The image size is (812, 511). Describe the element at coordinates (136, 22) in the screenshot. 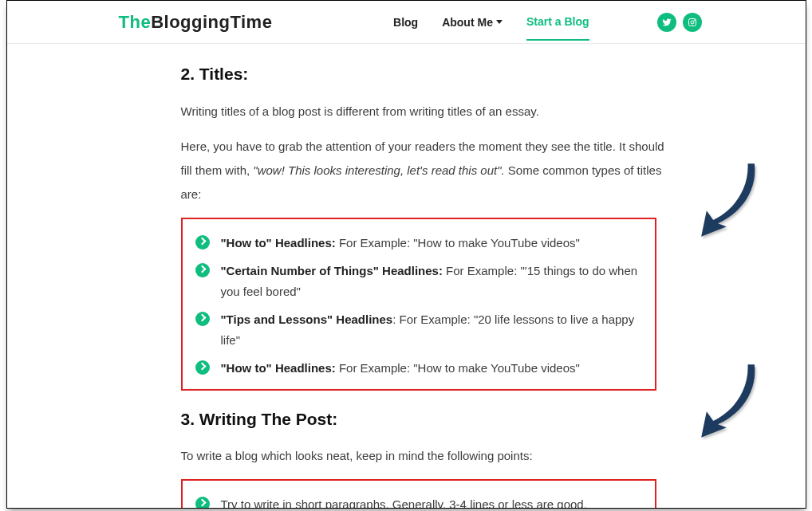

I see `logo-accent: The` at that location.